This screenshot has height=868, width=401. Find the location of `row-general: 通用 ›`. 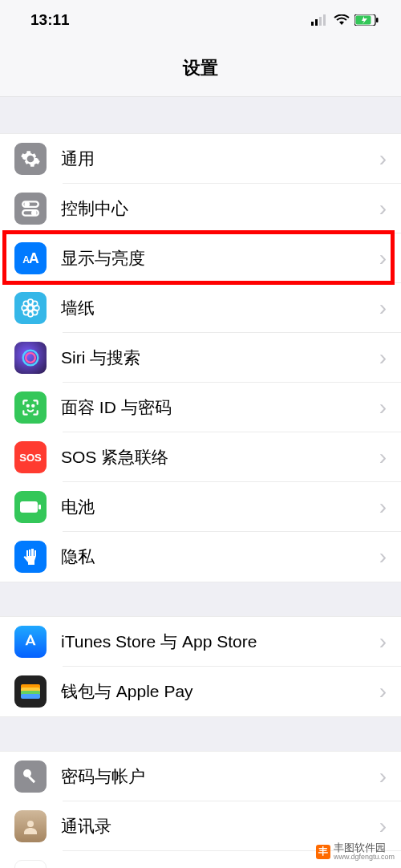

row-general: 通用 › is located at coordinates (200, 159).